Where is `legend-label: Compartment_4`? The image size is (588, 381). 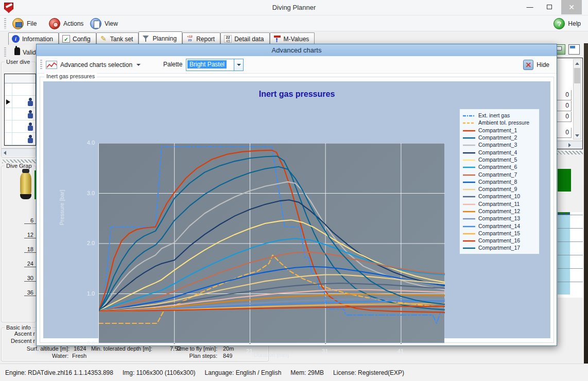 legend-label: Compartment_4 is located at coordinates (497, 152).